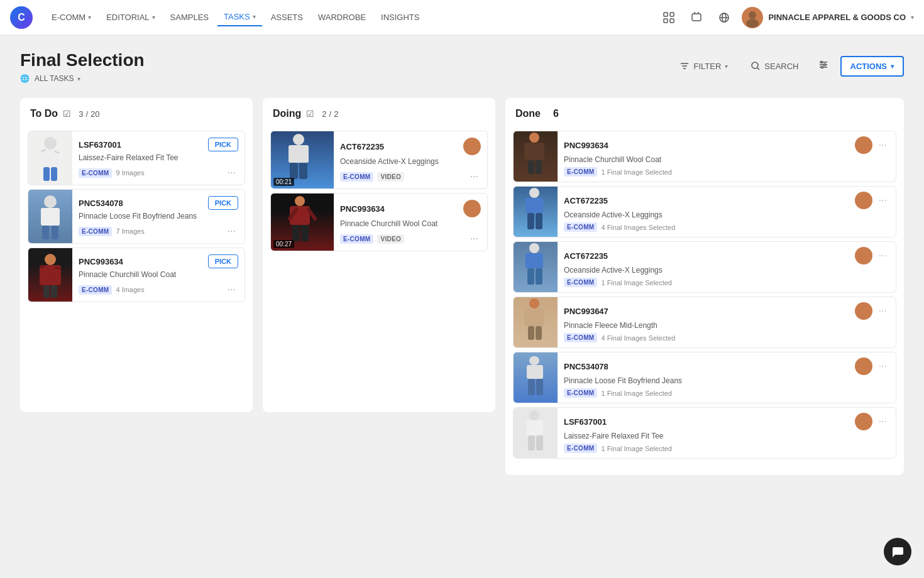 The height and width of the screenshot is (578, 924). What do you see at coordinates (136, 216) in the screenshot?
I see `todo-card-2: PNC534078 PICK Pinnacle Loose Fit Boyfri…` at bounding box center [136, 216].